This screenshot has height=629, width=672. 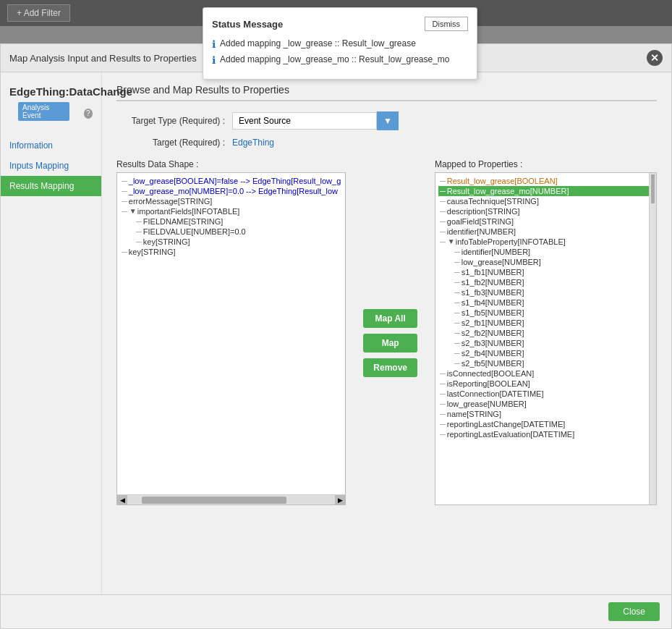 What do you see at coordinates (214, 500) in the screenshot?
I see `scrollbar-thumb` at bounding box center [214, 500].